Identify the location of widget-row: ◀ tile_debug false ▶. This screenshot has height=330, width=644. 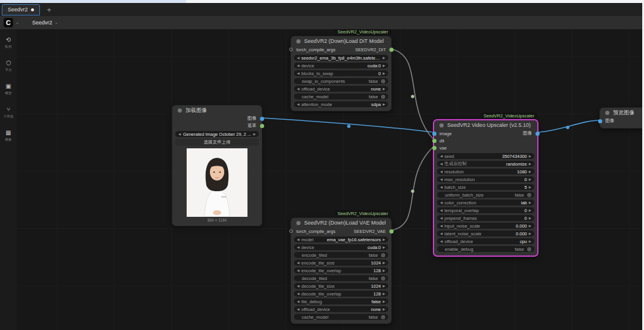
(341, 301).